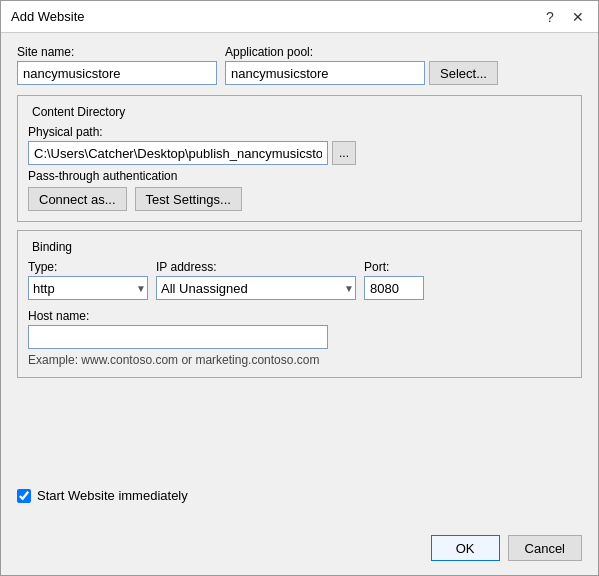 This screenshot has height=576, width=599. Describe the element at coordinates (58, 316) in the screenshot. I see `host-name-label: Host name:` at that location.